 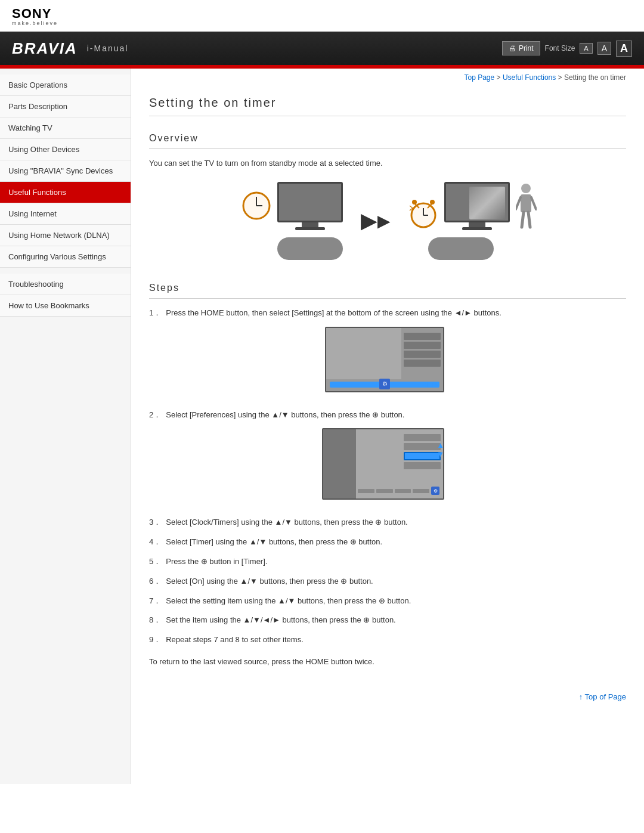 What do you see at coordinates (582, 696) in the screenshot?
I see `up-arrow-icon: ↑` at bounding box center [582, 696].